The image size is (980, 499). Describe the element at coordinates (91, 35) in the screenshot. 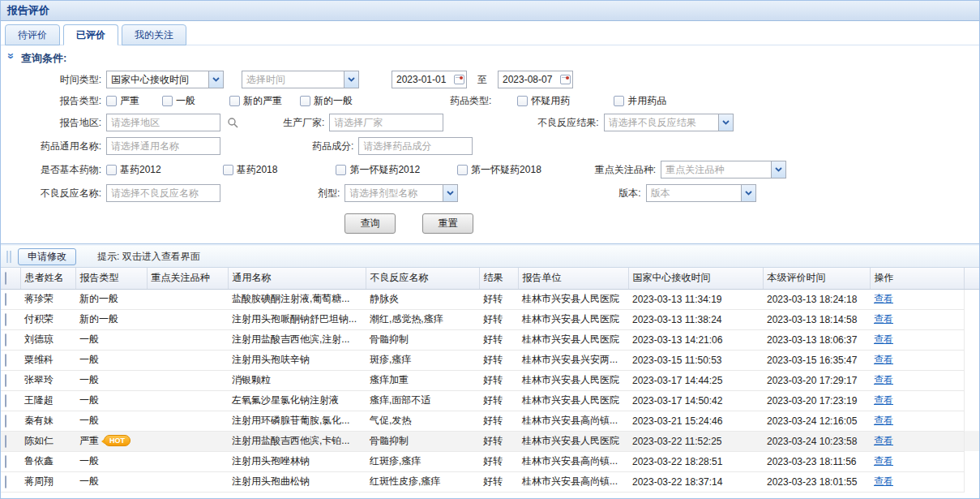

I see `tab-evaluated: 已评价` at that location.